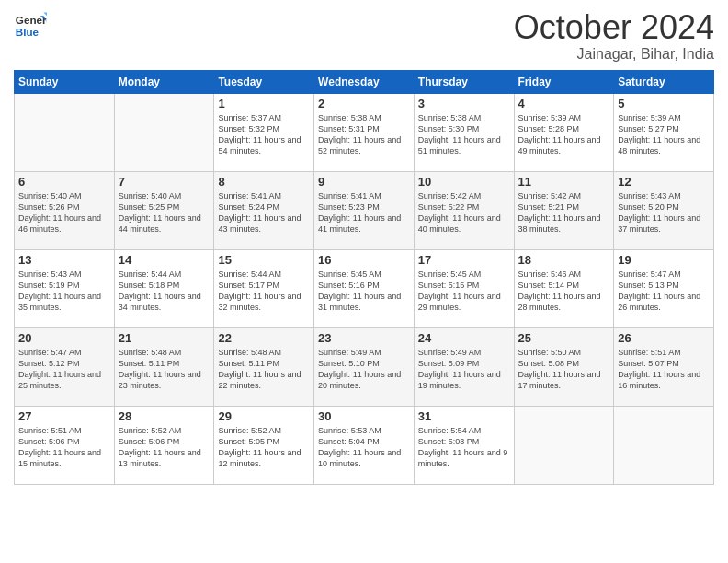 This screenshot has height=563, width=728. Describe the element at coordinates (664, 213) in the screenshot. I see `cell-content: Sunrise: 5:43 AMSunset: 5:20 PMDaylight:…` at that location.